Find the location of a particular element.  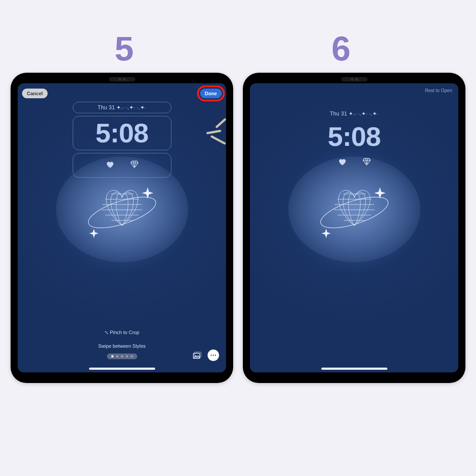

tap-spark-lines is located at coordinates (214, 129).